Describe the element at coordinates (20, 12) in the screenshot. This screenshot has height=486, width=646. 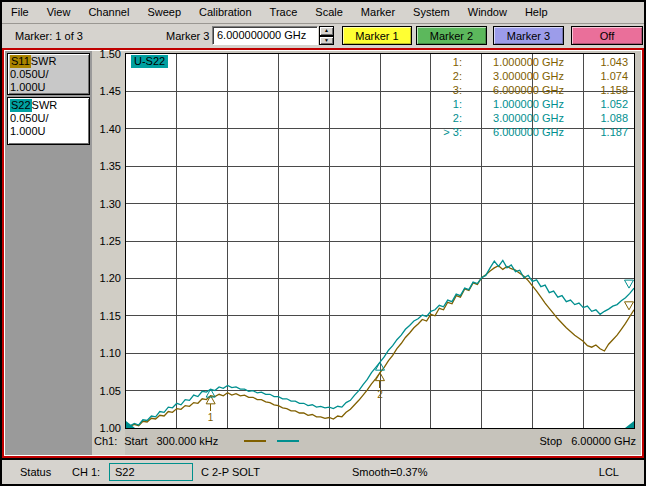
I see `menu-item-file: File` at that location.